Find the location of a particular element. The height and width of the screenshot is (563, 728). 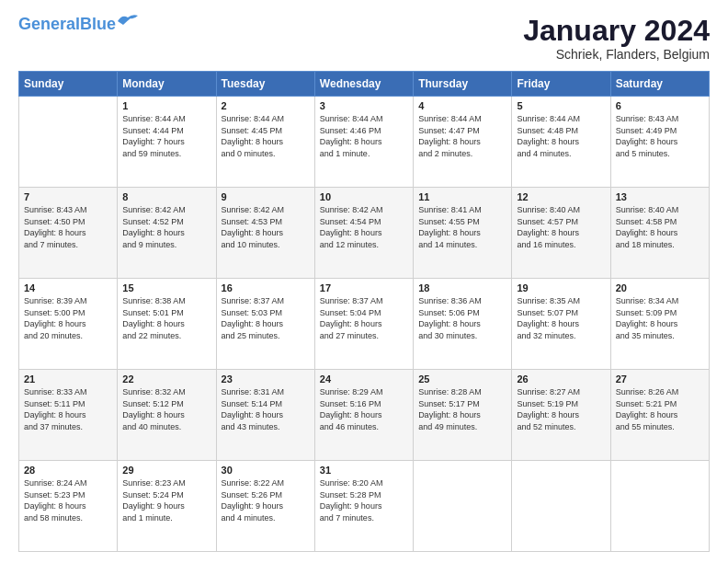

day-info: Sunrise: 8:39 AM Sunset: 5:00 PM Dayligh… is located at coordinates (68, 318).